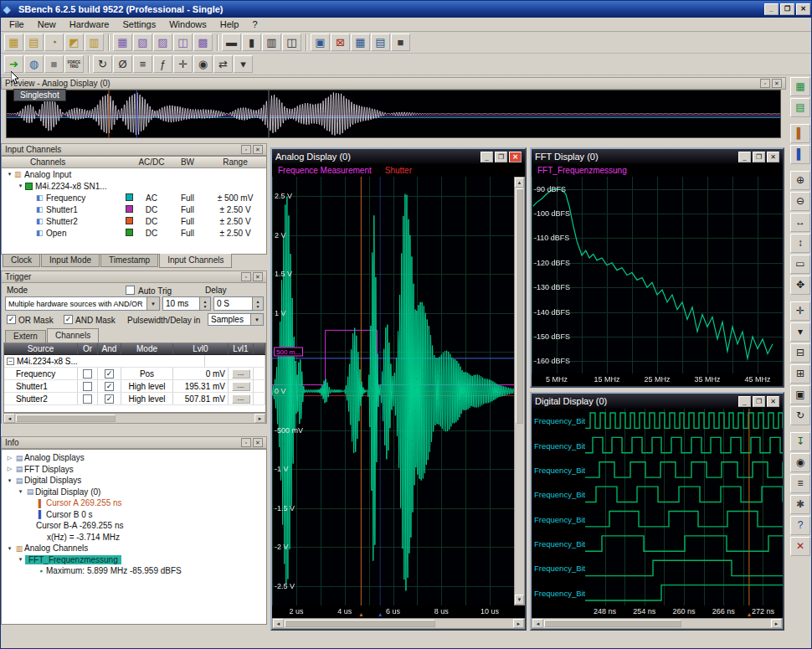 This screenshot has height=649, width=812. Describe the element at coordinates (246, 276) in the screenshot. I see `trigger-pin-icon: ▫` at that location.